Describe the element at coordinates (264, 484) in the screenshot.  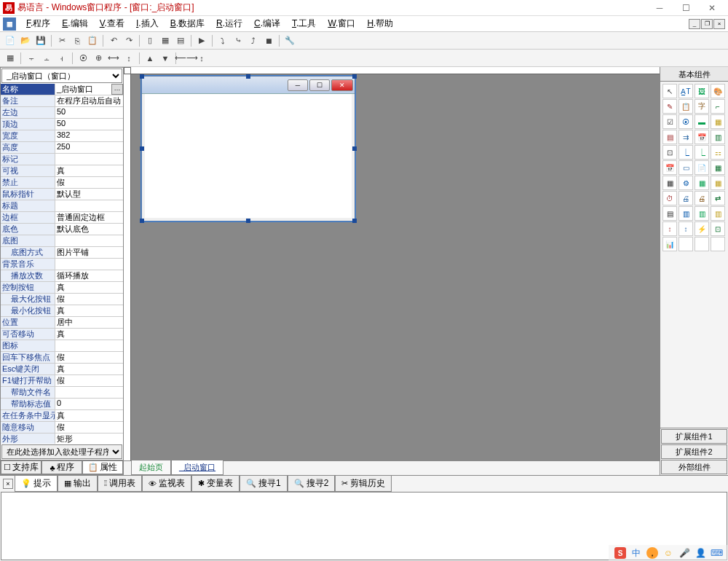
I see `tab-search1: 🔍 搜寻1` at that location.